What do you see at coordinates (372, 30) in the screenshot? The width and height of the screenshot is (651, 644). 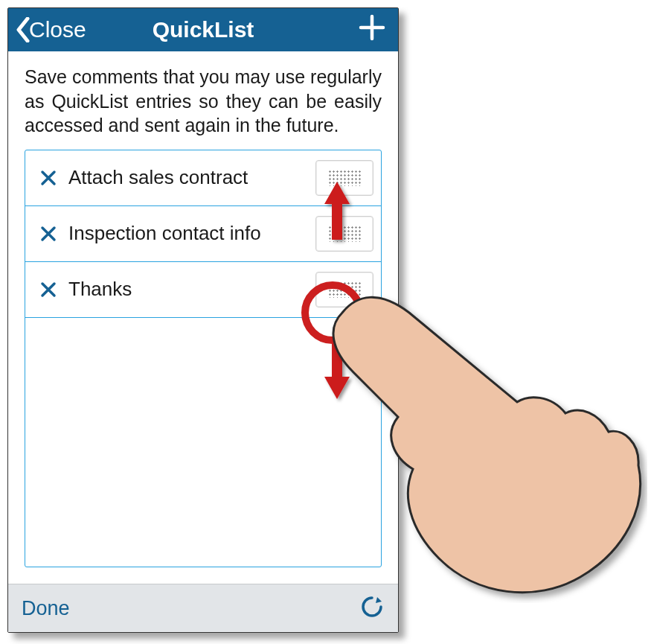 I see `add-button` at bounding box center [372, 30].